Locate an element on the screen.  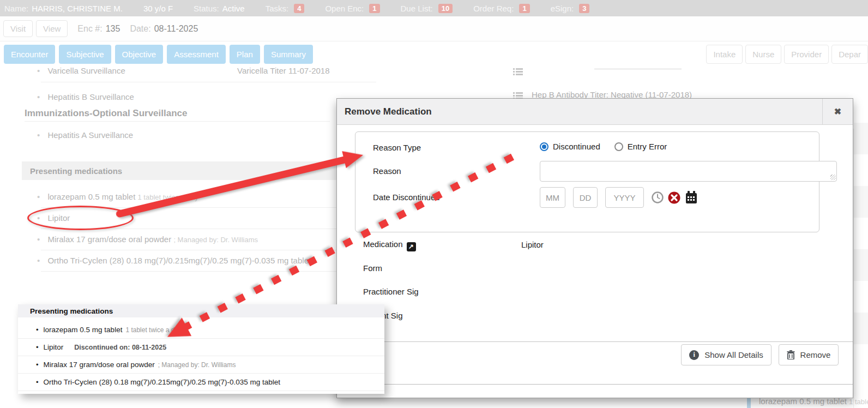
reason-type-radios: Discontinued Entry Error is located at coordinates (603, 146).